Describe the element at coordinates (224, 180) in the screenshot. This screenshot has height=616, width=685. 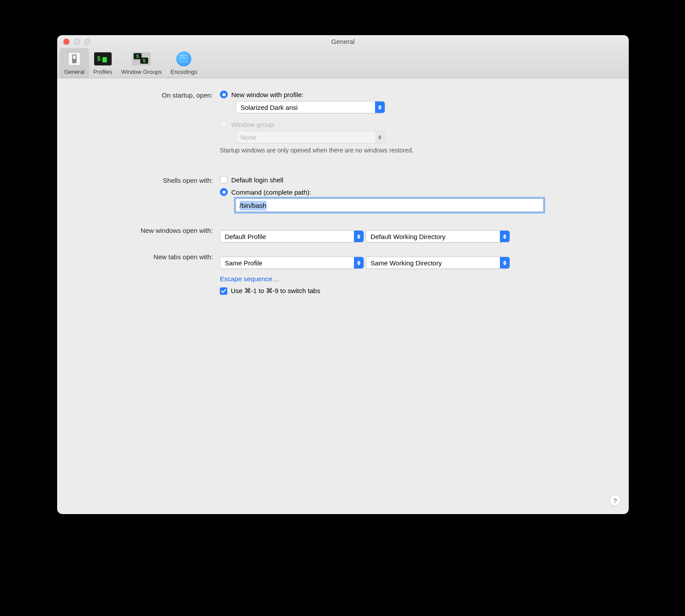
I see `shells-default-login-radio` at that location.